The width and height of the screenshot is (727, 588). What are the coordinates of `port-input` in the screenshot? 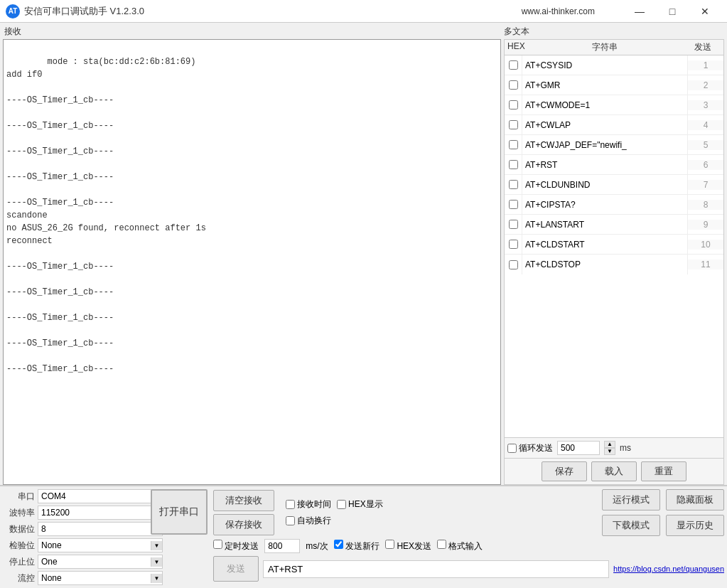 It's located at (95, 496).